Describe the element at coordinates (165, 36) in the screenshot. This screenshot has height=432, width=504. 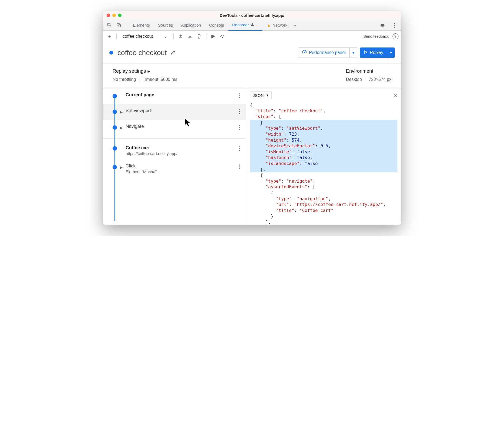
I see `chevron-down-icon: ⌄` at that location.